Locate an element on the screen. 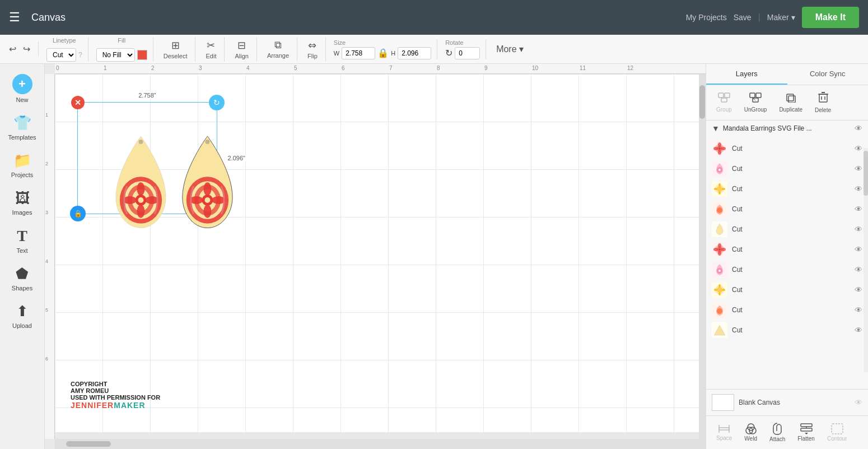 This screenshot has height=449, width=868. tab-color-sync: Color Sync is located at coordinates (828, 74).